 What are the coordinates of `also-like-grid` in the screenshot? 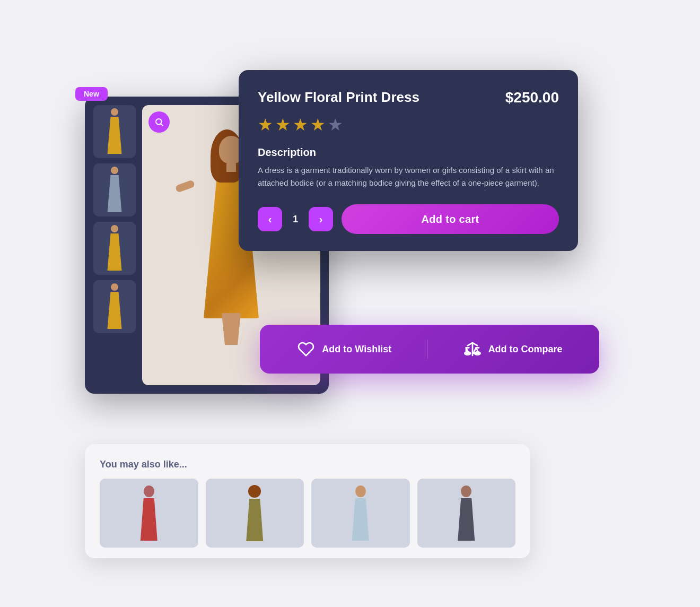 It's located at (308, 513).